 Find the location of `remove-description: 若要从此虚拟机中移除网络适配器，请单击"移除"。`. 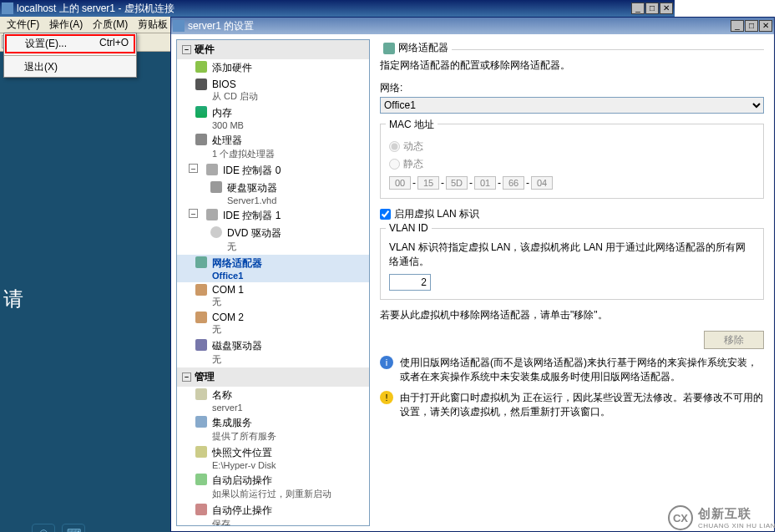

remove-description: 若要从此虚拟机中移除网络适配器，请单击"移除"。 is located at coordinates (572, 316).